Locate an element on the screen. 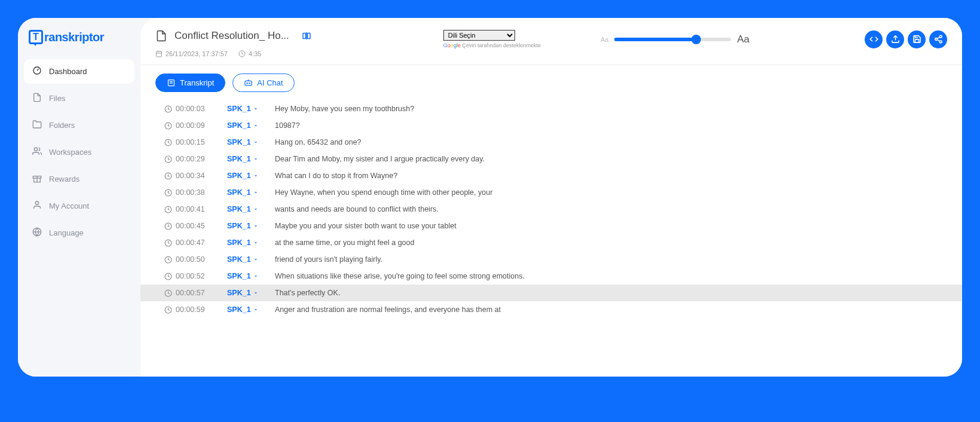  transcript-text: That's perfectly OK. is located at coordinates (611, 293).